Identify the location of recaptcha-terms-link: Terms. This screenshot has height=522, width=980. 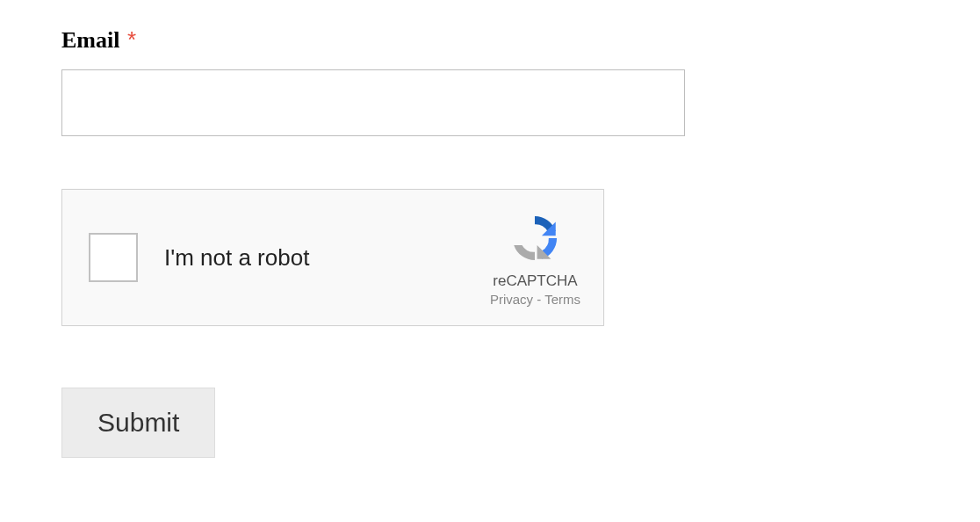
(562, 299).